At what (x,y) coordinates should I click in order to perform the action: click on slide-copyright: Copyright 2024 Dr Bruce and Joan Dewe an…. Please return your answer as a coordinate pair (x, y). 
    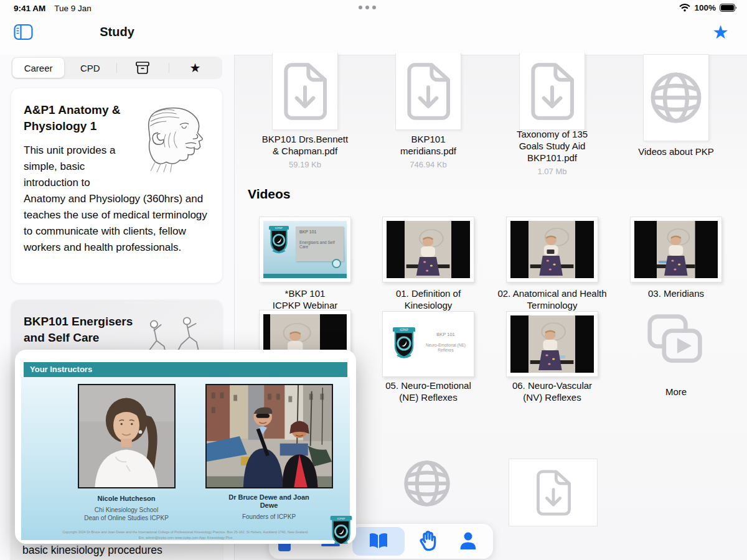
    Looking at the image, I should click on (186, 532).